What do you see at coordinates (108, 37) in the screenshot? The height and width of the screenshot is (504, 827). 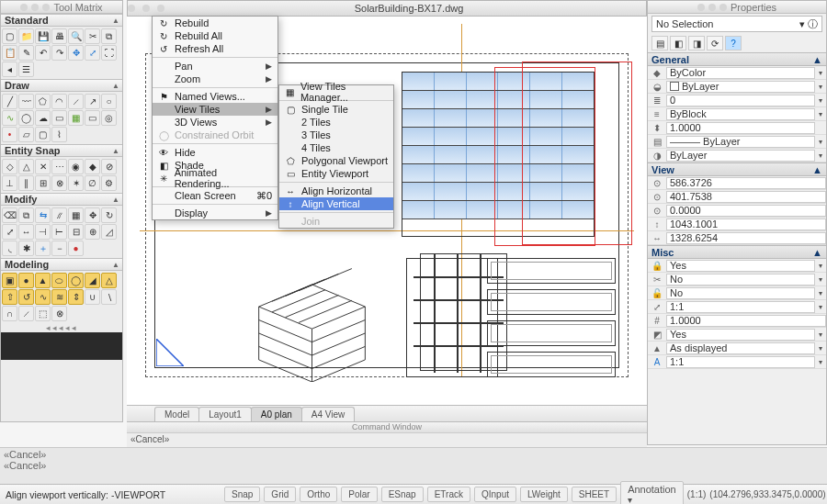 I see `tool-copy: ⧉` at bounding box center [108, 37].